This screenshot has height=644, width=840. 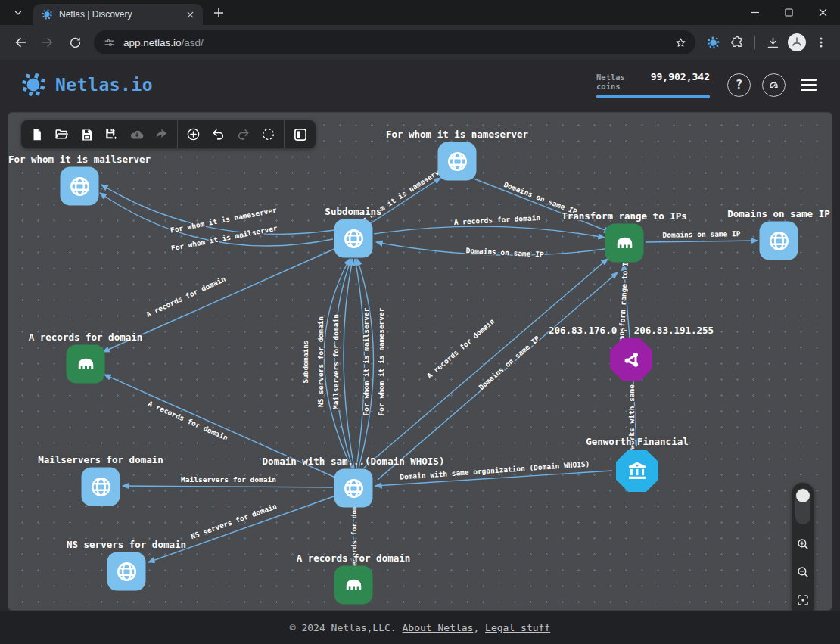 What do you see at coordinates (219, 13) in the screenshot?
I see `new-tab-button` at bounding box center [219, 13].